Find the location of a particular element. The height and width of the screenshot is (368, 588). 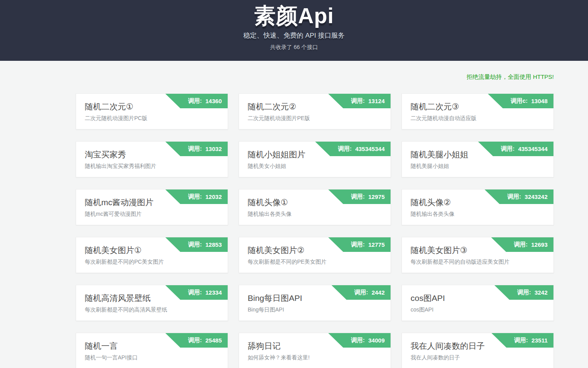

api-card-desc: 随机美腿小姐姐 is located at coordinates (478, 166).